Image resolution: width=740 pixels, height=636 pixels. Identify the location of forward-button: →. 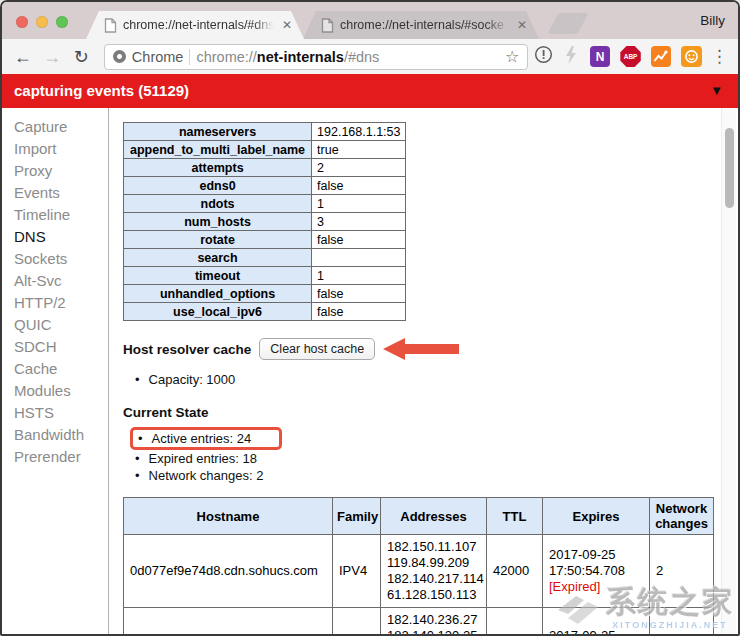
(52, 57).